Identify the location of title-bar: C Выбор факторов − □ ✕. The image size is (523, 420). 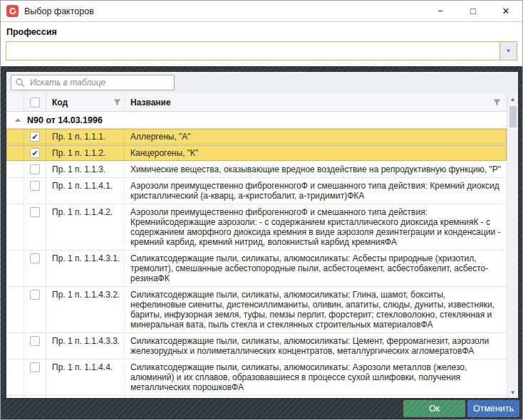
(262, 11).